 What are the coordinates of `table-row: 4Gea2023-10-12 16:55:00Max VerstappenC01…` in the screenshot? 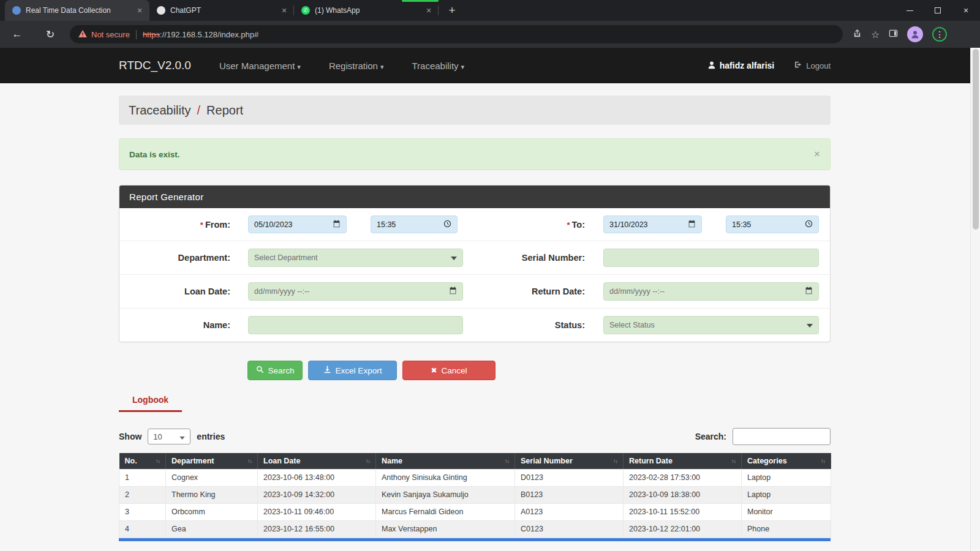 It's located at (475, 529).